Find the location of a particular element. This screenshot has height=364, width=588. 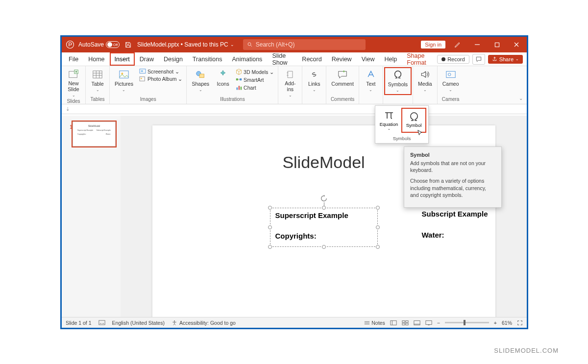

symbol-menu-item: Symbol is located at coordinates (414, 121).